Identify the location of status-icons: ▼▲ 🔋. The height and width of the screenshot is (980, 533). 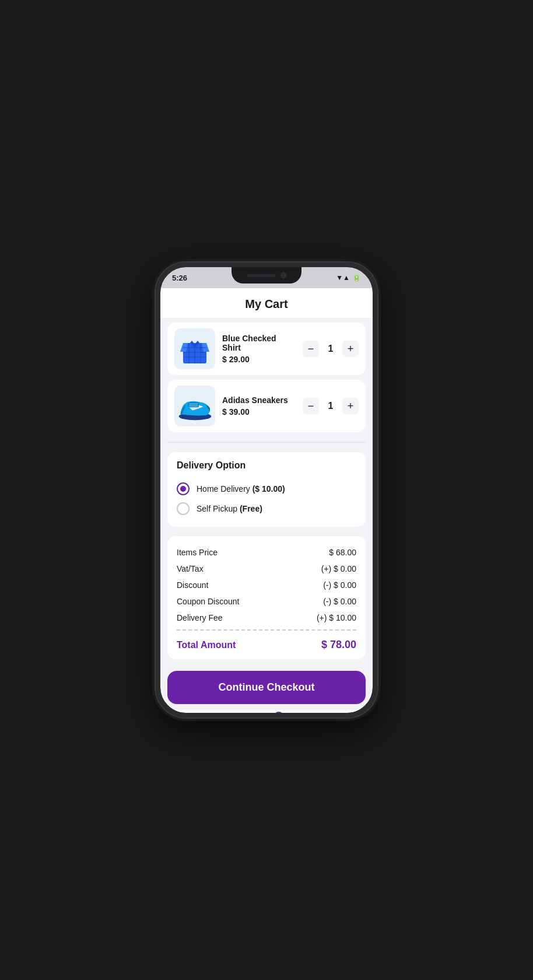
(349, 278).